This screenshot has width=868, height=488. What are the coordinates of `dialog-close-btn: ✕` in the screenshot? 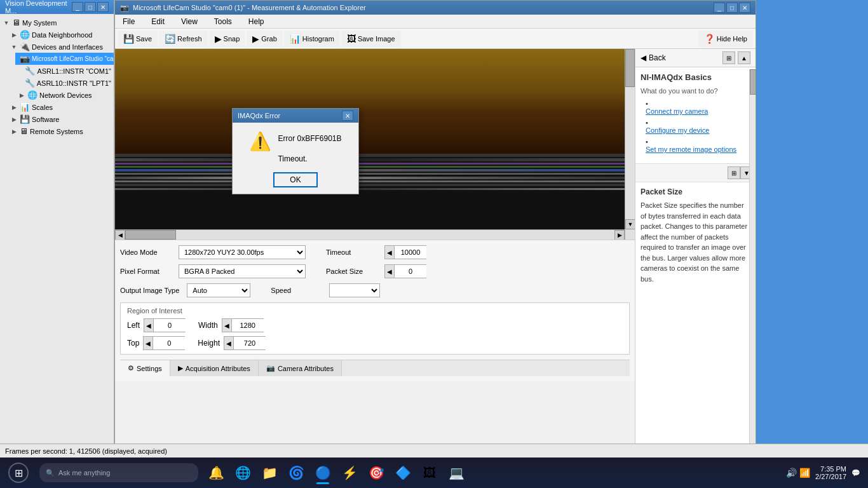 It's located at (348, 116).